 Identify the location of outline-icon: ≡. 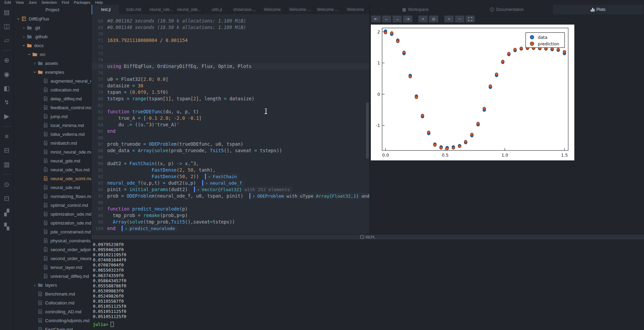
(7, 137).